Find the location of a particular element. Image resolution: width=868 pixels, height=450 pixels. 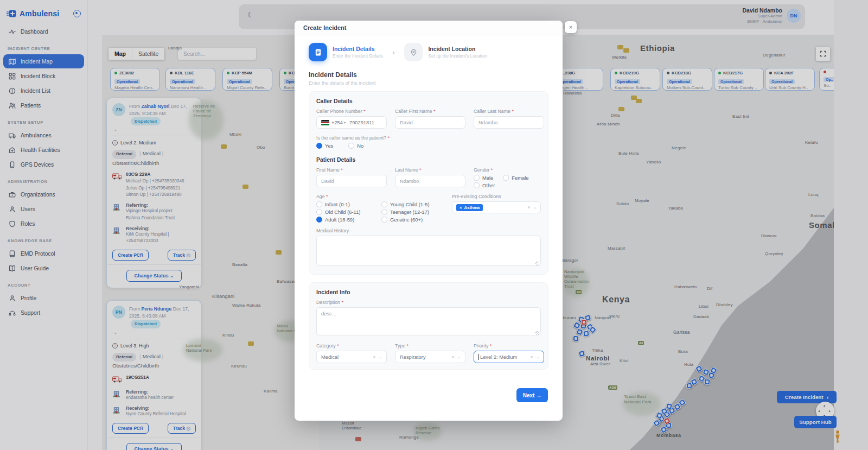

radio-age-infant is located at coordinates (319, 204).